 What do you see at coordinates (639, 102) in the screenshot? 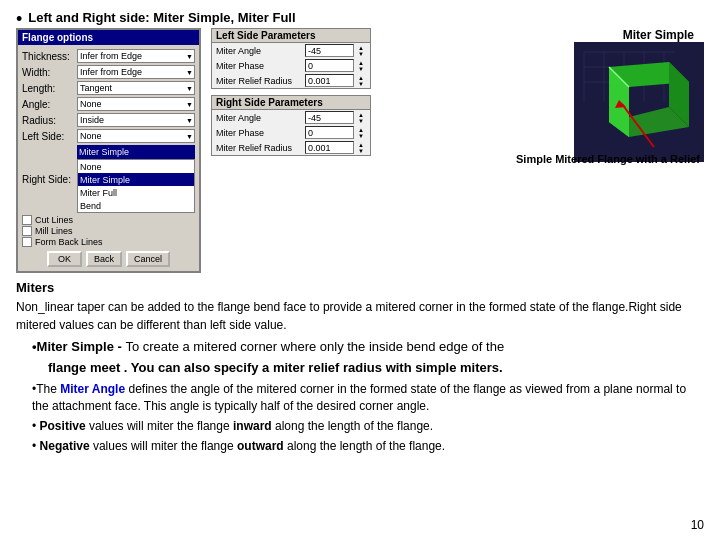
I see `3d-view-box` at bounding box center [639, 102].